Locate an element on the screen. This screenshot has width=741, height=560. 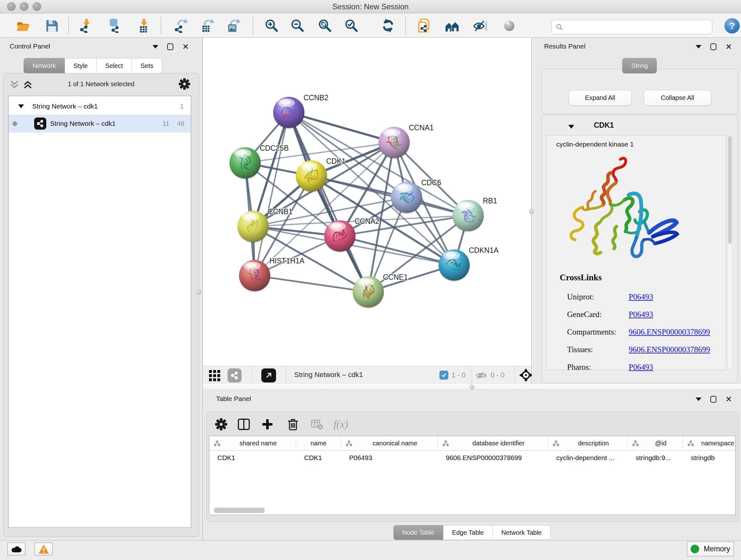
network-row-selected: String Network – cdk1 11 48 is located at coordinates (100, 123).